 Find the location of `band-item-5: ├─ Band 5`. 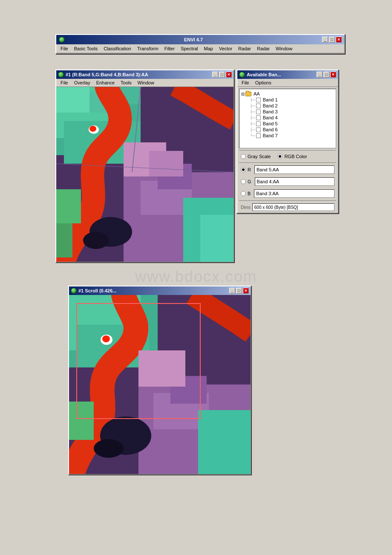

band-item-5: ├─ Band 5 is located at coordinates (288, 124).